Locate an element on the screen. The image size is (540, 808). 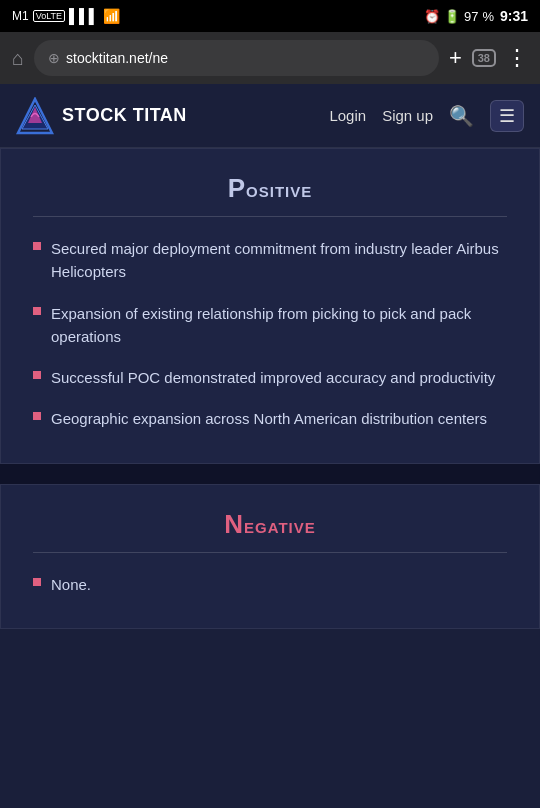
list-item-text: None. is located at coordinates (71, 584).